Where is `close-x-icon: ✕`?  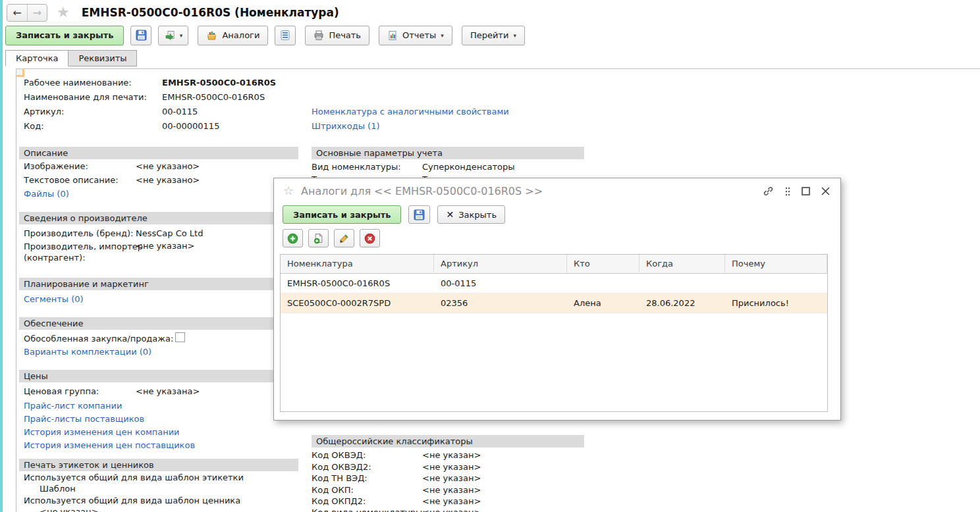
close-x-icon: ✕ is located at coordinates (450, 215).